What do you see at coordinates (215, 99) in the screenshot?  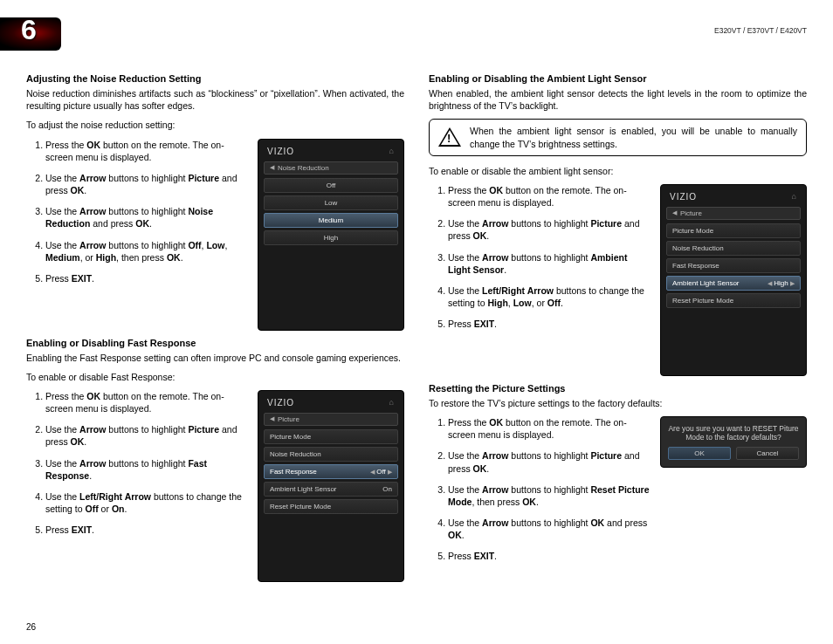 I see `nr-intro: Noise reduction diminishes artifacts suc…` at bounding box center [215, 99].